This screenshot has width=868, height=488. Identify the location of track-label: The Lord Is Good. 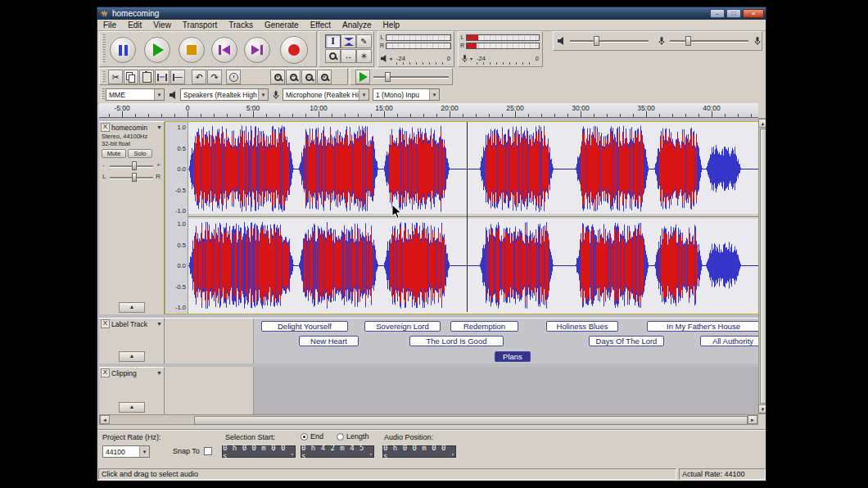
(457, 341).